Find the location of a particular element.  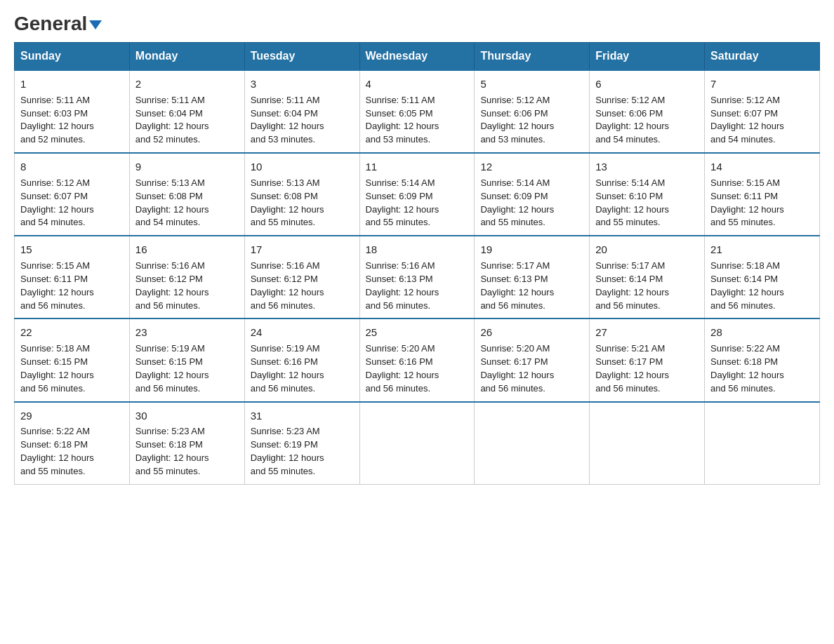

calendar-cell: 26Sunrise: 5:20 AMSunset: 6:17 PMDayligh… is located at coordinates (532, 360).